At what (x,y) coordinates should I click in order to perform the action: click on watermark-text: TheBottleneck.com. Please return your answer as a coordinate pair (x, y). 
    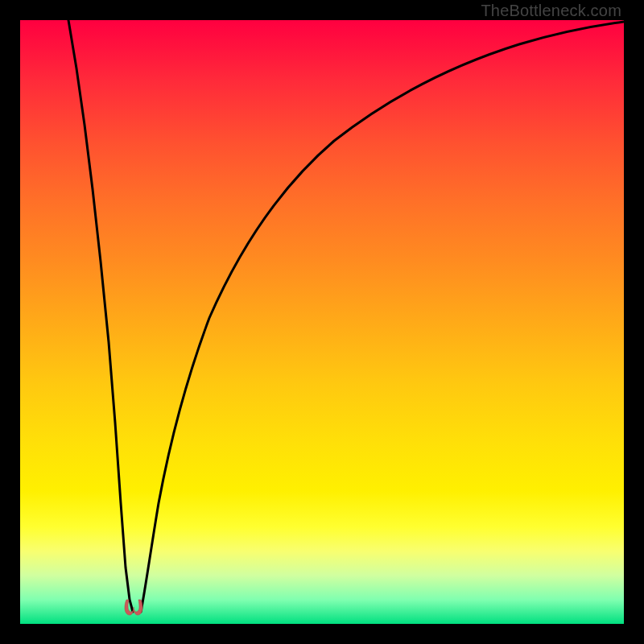
    Looking at the image, I should click on (551, 11).